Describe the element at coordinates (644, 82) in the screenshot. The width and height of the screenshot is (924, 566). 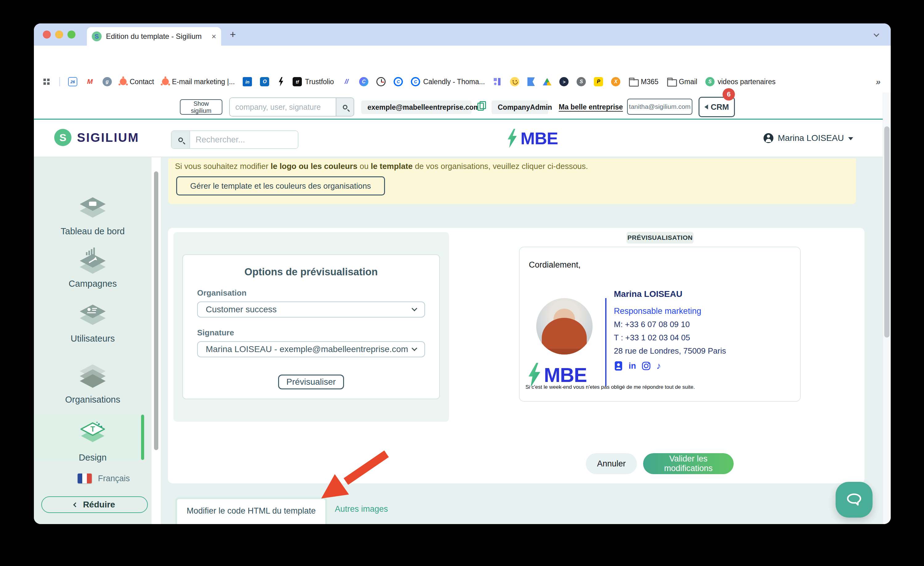
I see `bookmark-item: M365` at that location.